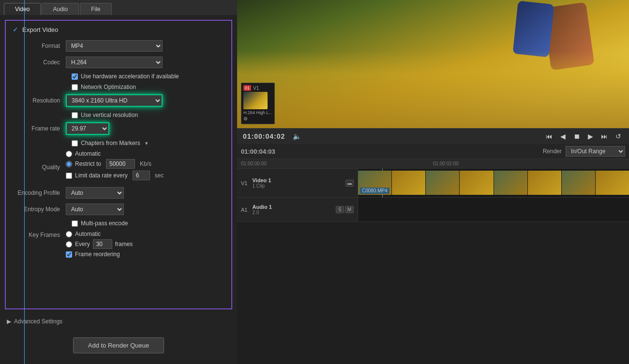 The image size is (629, 364). Describe the element at coordinates (141, 175) in the screenshot. I see `limit-data-rate-input` at that location.